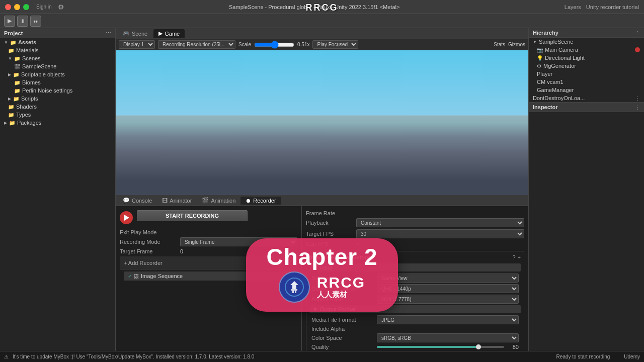 The image size is (644, 362). I want to click on gizmos-btn: Gizmos, so click(517, 44).